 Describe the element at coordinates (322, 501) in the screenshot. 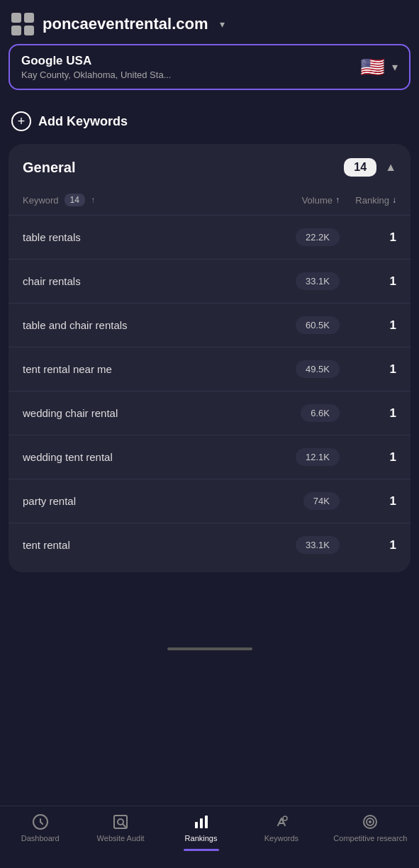

I see `volume-pill: 74K` at that location.